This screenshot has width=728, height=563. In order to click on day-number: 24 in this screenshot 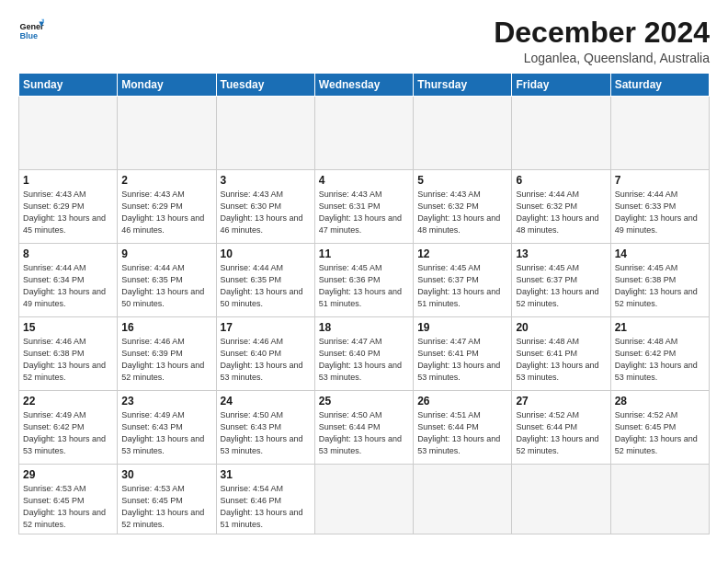, I will do `click(266, 401)`.